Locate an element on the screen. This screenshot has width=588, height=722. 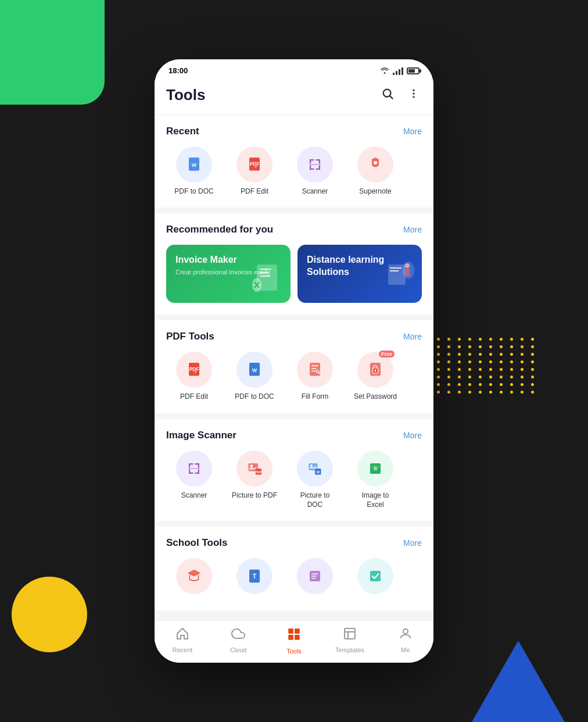
templates-nav-icon is located at coordinates (350, 635).